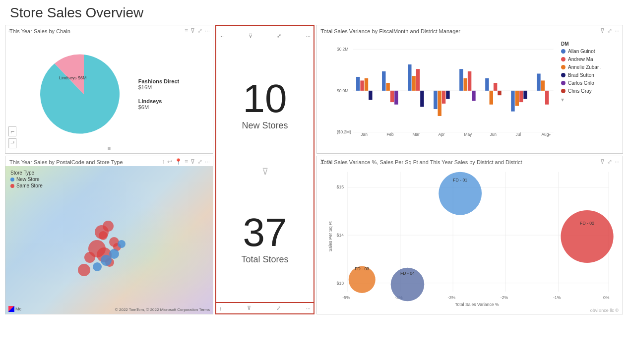 The height and width of the screenshot is (364, 628). I want to click on bar-expand-icon: ⤢, so click(610, 31).